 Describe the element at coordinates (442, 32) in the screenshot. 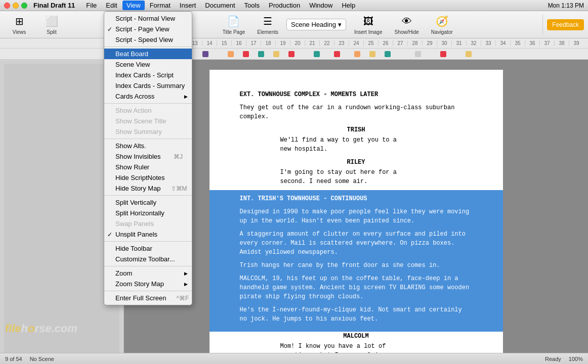

I see `navigator-label: Navigator` at that location.